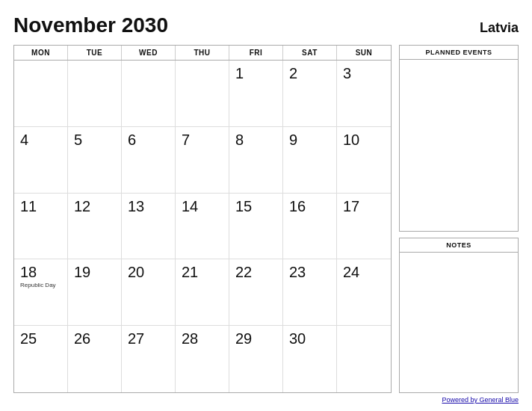 The width and height of the screenshot is (532, 411). What do you see at coordinates (148, 272) in the screenshot?
I see `cell-date: 20` at bounding box center [148, 272].